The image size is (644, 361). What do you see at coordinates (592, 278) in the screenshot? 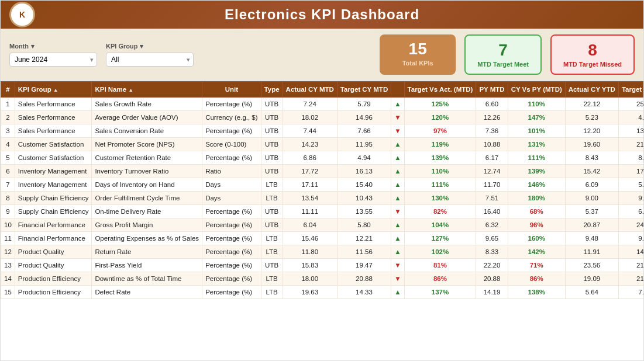
I see `cell-actual-cy-ytd: 19.09` at bounding box center [592, 278].